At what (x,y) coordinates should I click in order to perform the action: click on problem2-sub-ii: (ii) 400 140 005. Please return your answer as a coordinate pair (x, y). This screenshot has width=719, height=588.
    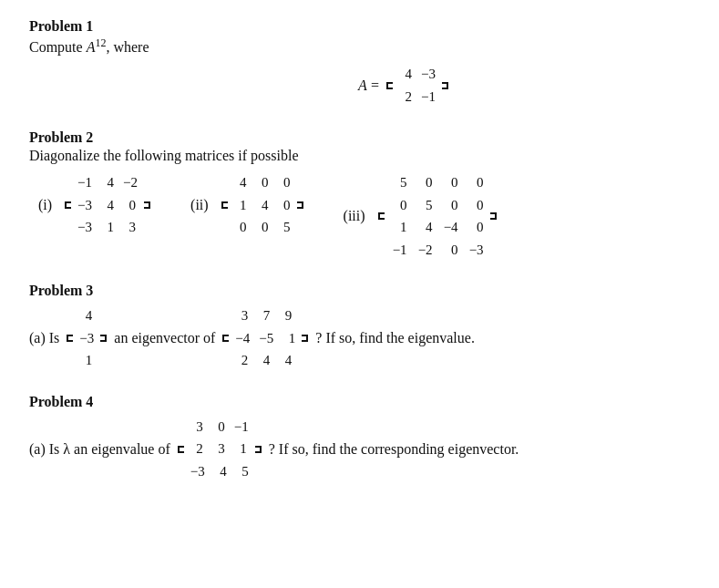
    Looking at the image, I should click on (249, 205).